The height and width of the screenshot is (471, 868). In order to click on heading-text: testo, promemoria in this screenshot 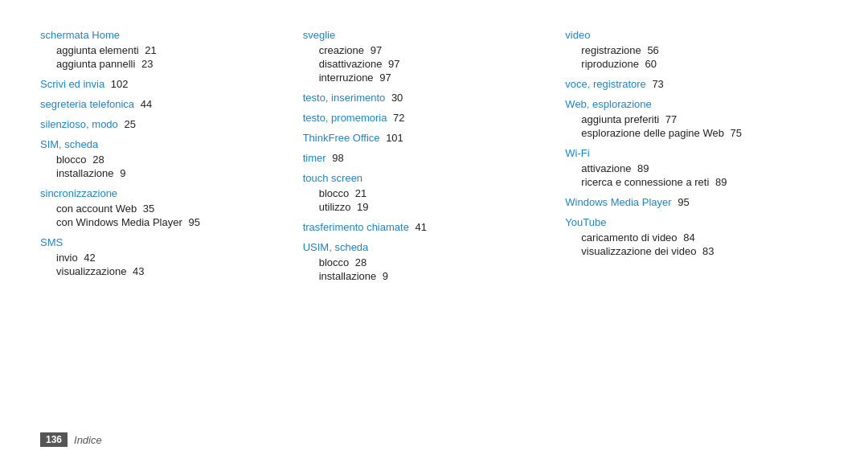, I will do `click(346, 117)`.